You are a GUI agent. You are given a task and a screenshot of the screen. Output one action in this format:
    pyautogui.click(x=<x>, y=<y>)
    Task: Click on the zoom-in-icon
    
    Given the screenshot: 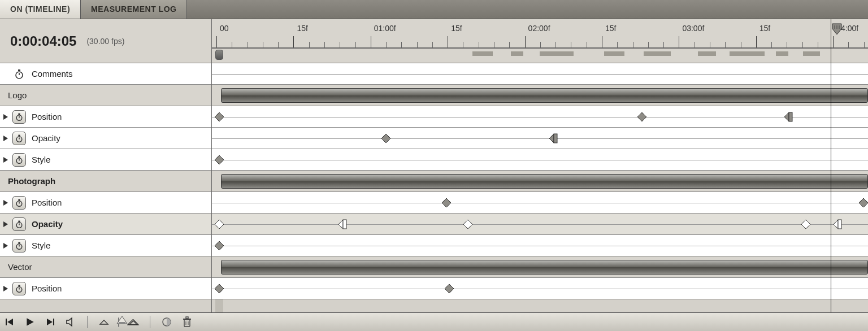 What is the action you would take?
    pyautogui.click(x=133, y=322)
    